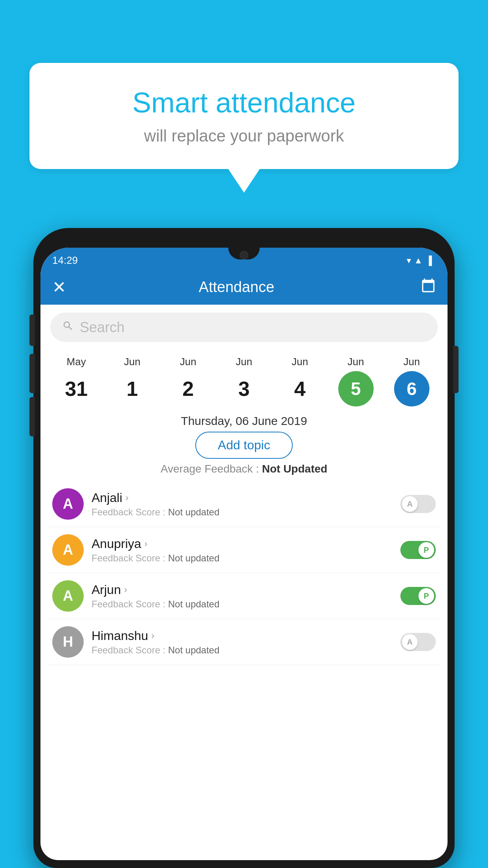 This screenshot has height=868, width=488. What do you see at coordinates (429, 261) in the screenshot?
I see `battery-icon: ▐` at bounding box center [429, 261].